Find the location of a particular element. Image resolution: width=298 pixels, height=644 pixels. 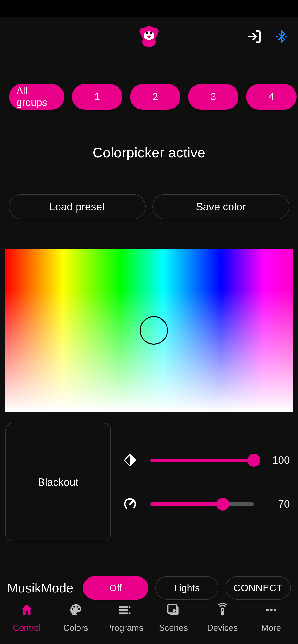

tab-programs-label: Programs is located at coordinates (125, 628).